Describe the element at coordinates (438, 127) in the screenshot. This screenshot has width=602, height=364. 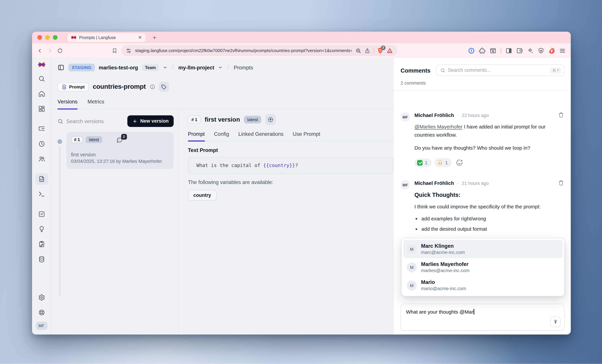
I see `mention-link: @Marlies Mayerhofer` at that location.